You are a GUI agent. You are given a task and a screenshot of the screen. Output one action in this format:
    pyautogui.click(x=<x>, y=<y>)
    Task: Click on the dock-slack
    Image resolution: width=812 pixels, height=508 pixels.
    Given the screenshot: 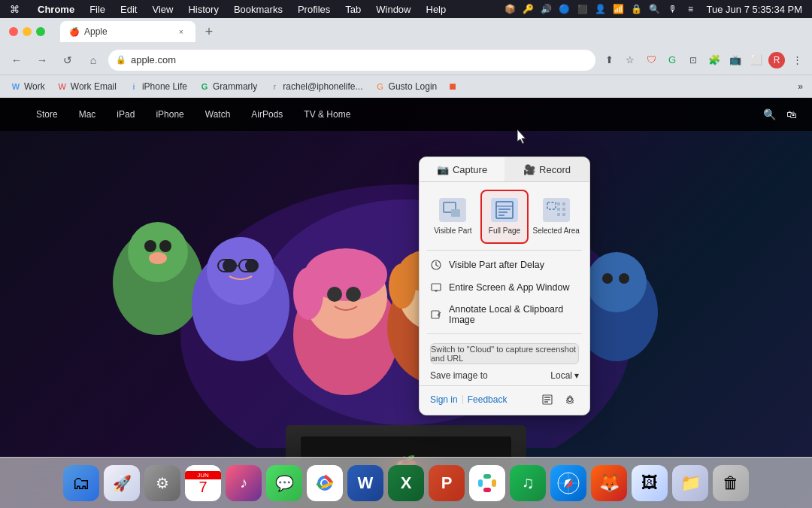 What is the action you would take?
    pyautogui.click(x=487, y=483)
    